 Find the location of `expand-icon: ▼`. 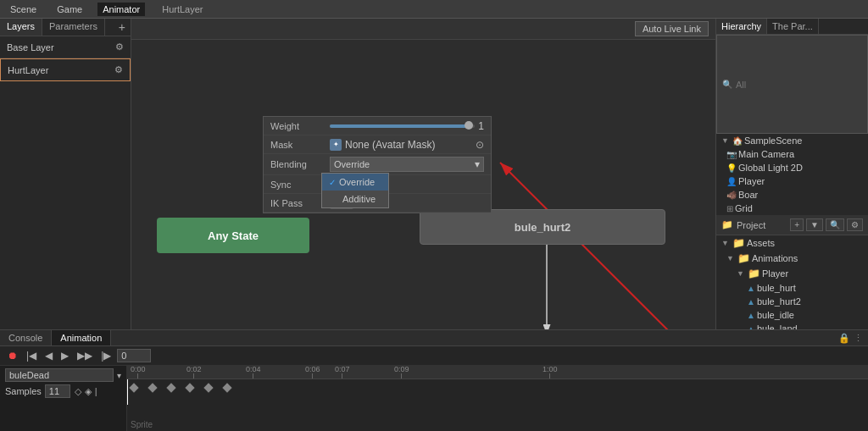

expand-icon: ▼ is located at coordinates (726, 141).